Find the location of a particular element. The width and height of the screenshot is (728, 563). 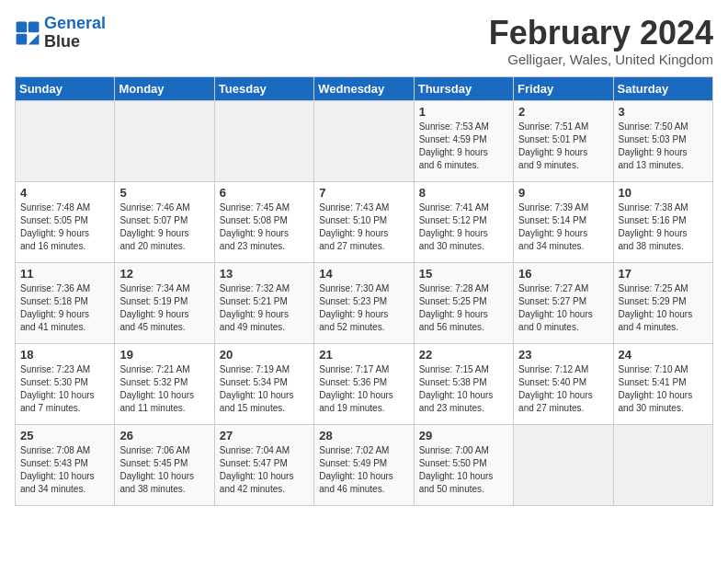

day-info: Sunrise: 7:43 AM Sunset: 5:10 PM Dayligh… is located at coordinates (364, 227).